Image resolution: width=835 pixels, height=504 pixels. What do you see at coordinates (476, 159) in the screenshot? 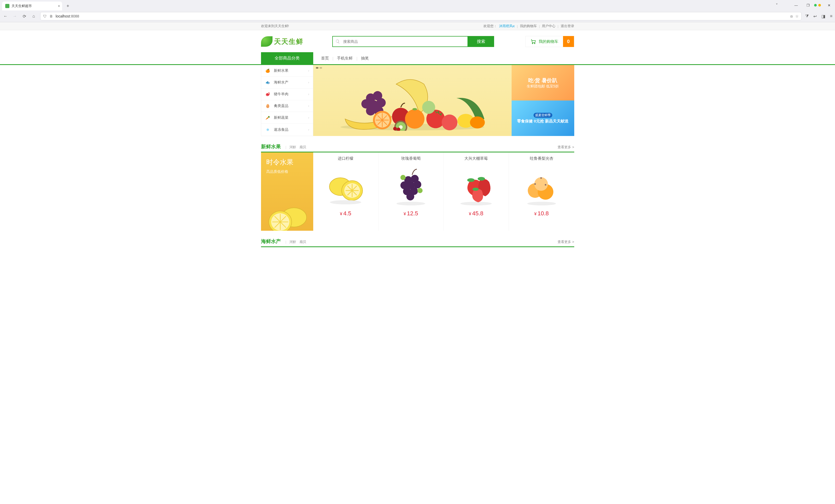
I see `product-name: 大兴大棚草莓` at bounding box center [476, 159].